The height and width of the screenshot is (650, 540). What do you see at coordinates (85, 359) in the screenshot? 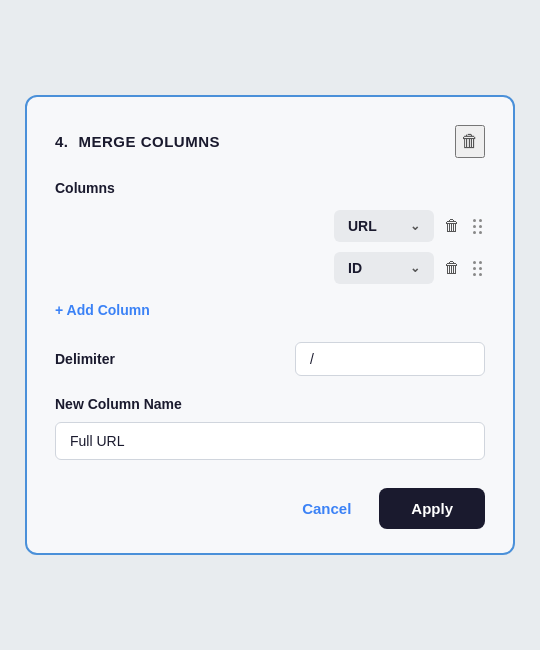
I see `delimiter-label: Delimiter` at bounding box center [85, 359].